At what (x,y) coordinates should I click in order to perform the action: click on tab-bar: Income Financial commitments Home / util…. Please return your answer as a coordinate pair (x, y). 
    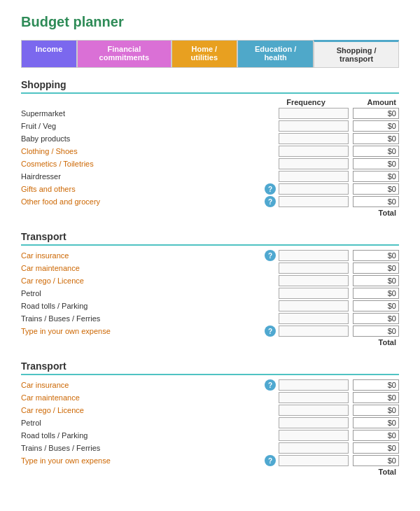
    Looking at the image, I should click on (210, 54).